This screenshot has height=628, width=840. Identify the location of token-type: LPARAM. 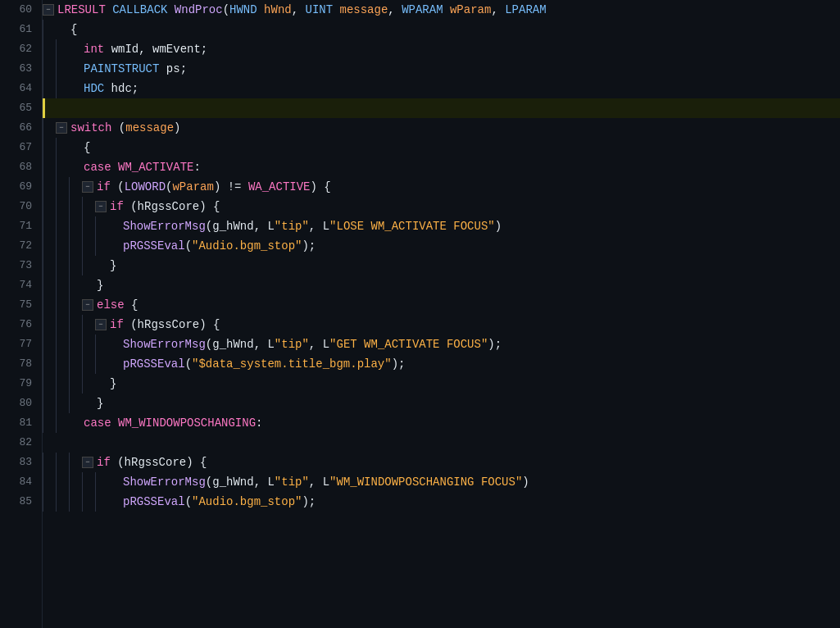
(525, 10).